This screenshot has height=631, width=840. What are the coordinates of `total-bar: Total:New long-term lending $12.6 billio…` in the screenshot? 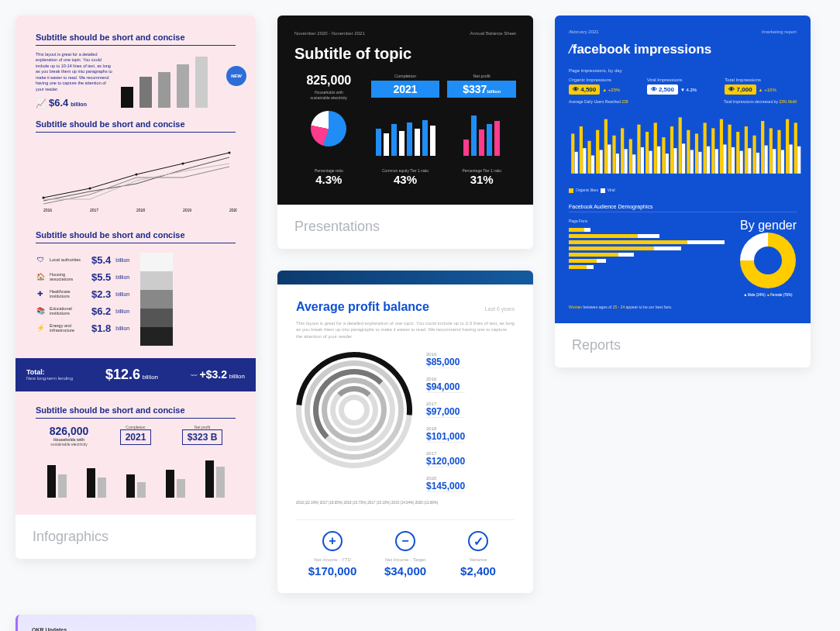 It's located at (136, 375).